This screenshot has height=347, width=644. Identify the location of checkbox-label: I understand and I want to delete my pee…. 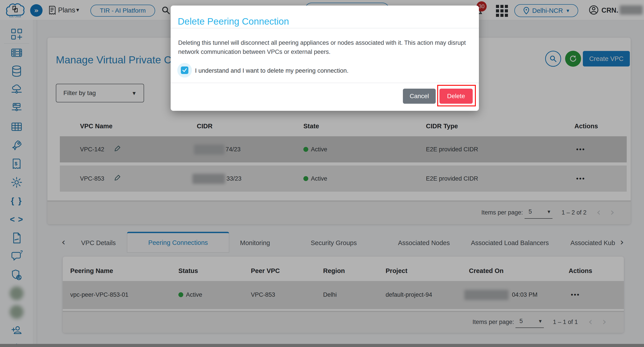
(272, 71).